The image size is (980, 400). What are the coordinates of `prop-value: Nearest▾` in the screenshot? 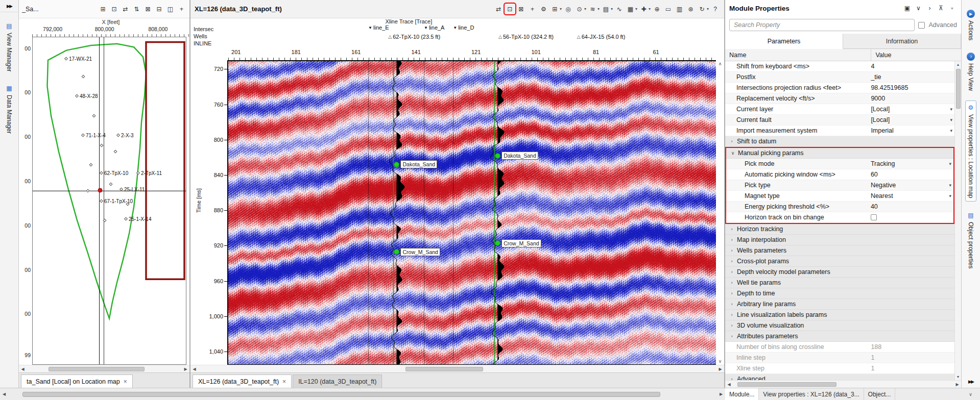 It's located at (910, 196).